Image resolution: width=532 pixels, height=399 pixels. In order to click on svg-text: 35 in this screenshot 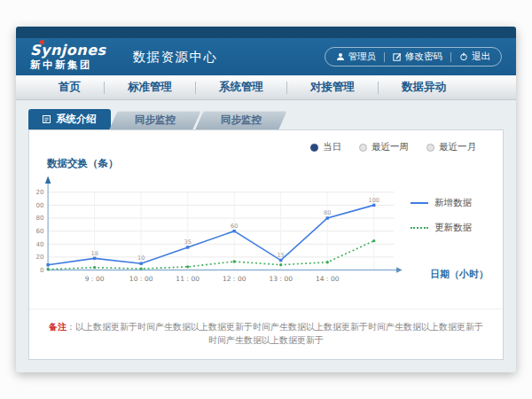, I will do `click(188, 242)`.